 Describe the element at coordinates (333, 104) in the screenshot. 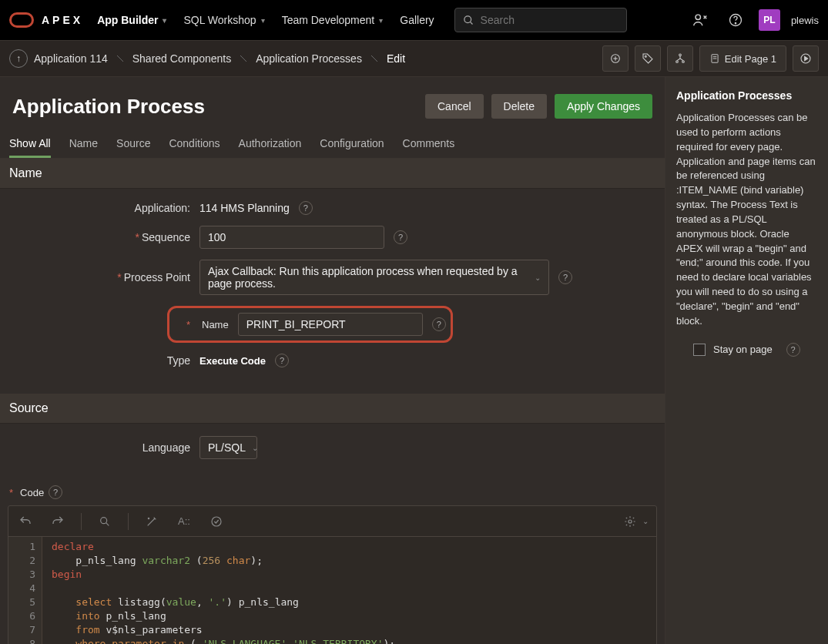

I see `title-row: Application Process Cancel Delete Apply …` at that location.